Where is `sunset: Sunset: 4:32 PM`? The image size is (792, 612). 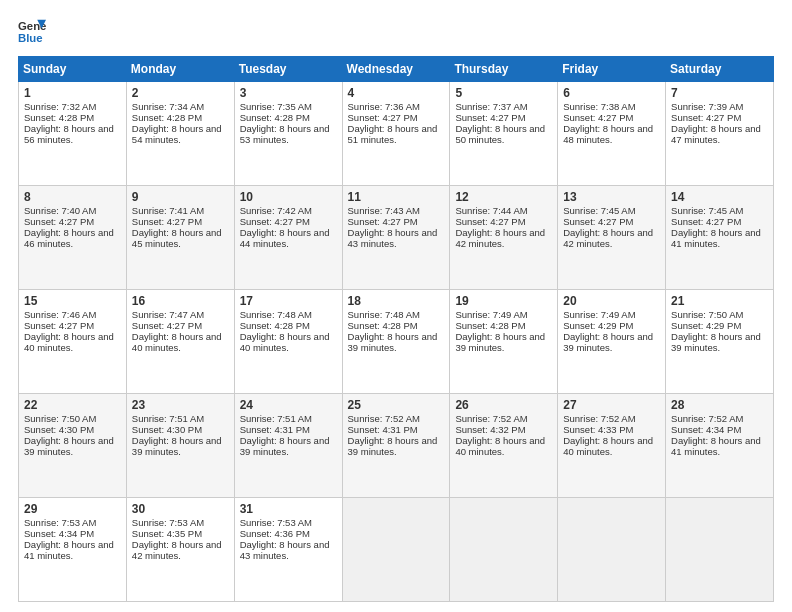
sunset: Sunset: 4:32 PM is located at coordinates (490, 430).